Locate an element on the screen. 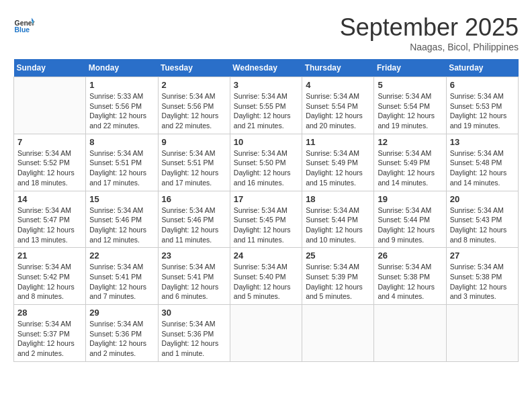  weekday-header-saturday: Saturday is located at coordinates (482, 68).